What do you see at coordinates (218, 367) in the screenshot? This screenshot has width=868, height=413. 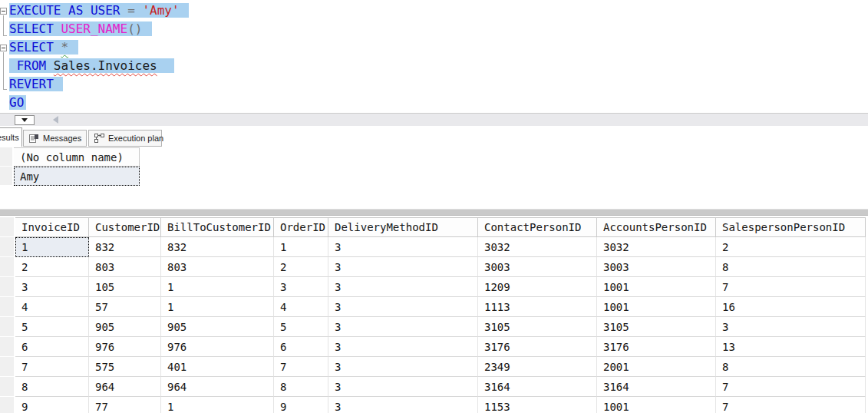 I see `invoice-grid-cell: 401` at bounding box center [218, 367].